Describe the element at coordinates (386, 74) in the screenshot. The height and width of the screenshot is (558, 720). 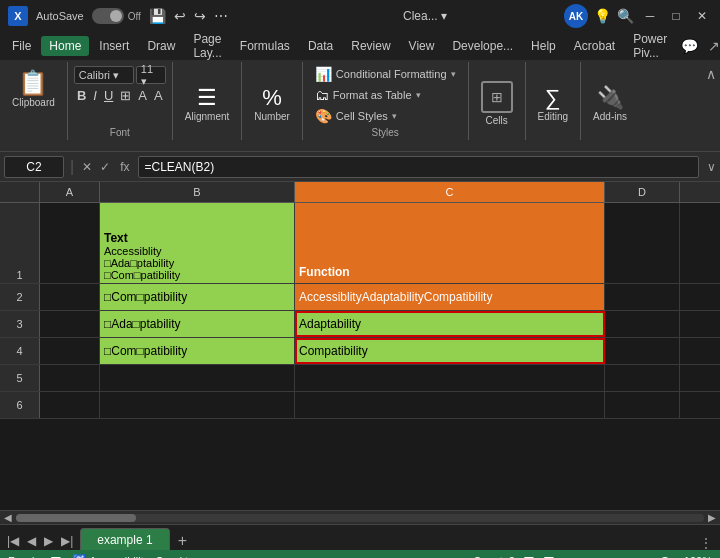
I see `conditional-formatting-button: 📊 Conditional Formatting ▾` at that location.